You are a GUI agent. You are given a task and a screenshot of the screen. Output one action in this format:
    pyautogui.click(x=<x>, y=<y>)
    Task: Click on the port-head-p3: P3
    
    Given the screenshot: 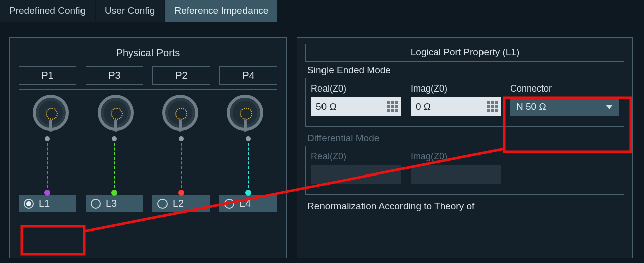 What is the action you would take?
    pyautogui.click(x=115, y=75)
    